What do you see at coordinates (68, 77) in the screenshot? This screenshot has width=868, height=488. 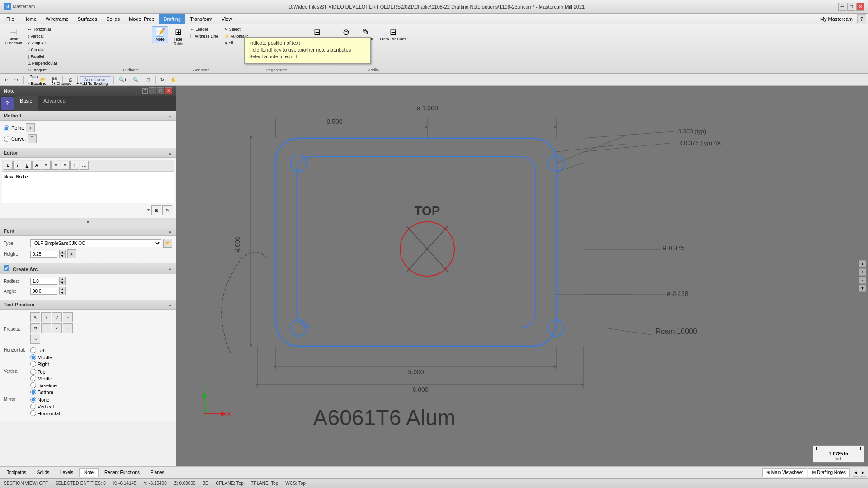 I see `point-dim-button: ·Point` at bounding box center [68, 77].